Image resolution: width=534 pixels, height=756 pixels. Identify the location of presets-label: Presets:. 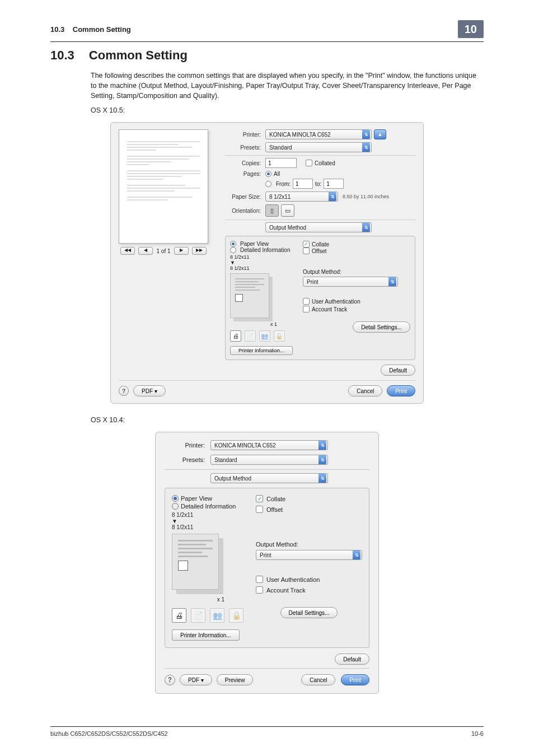
(188, 460).